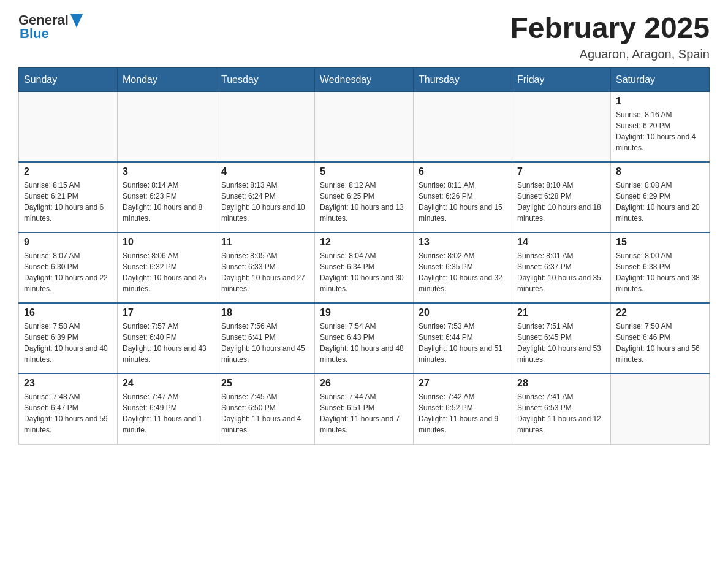  Describe the element at coordinates (265, 272) in the screenshot. I see `day-info: Sunrise: 8:05 AM Sunset: 6:33 PM Dayligh…` at that location.